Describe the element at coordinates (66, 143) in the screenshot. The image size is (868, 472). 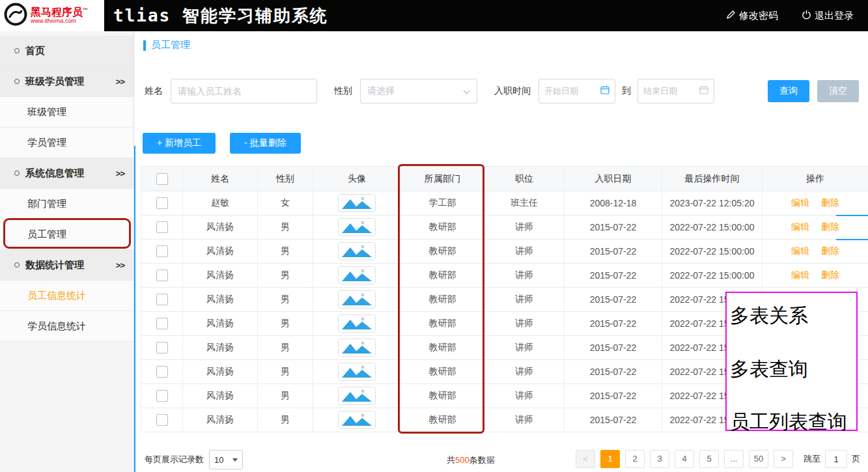
I see `sidebar-item-student-mgmt: 学员管理` at that location.